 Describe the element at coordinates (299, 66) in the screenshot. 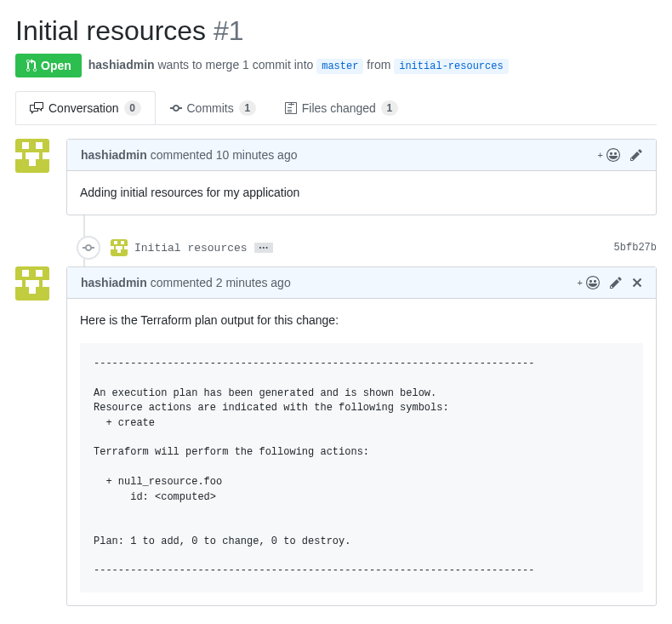

I see `merge-description: hashiadmin wants to merge 1 commit into …` at that location.